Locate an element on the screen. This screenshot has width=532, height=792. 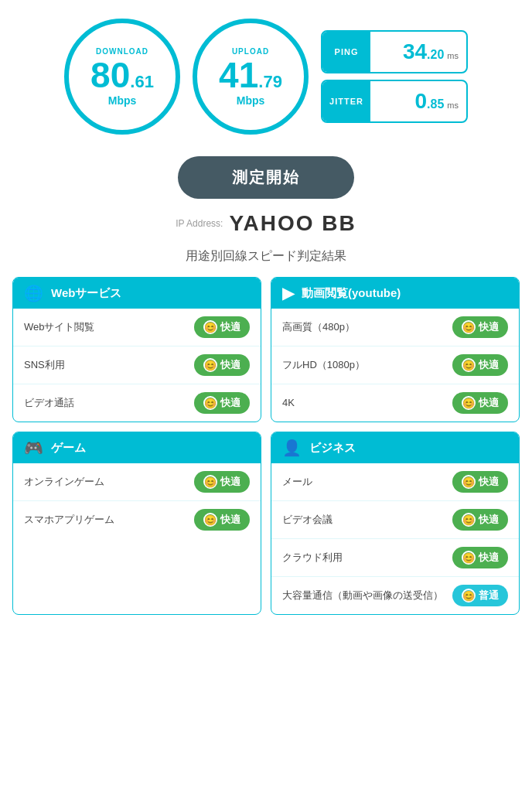
card-icon-video: ▶ is located at coordinates (288, 293).